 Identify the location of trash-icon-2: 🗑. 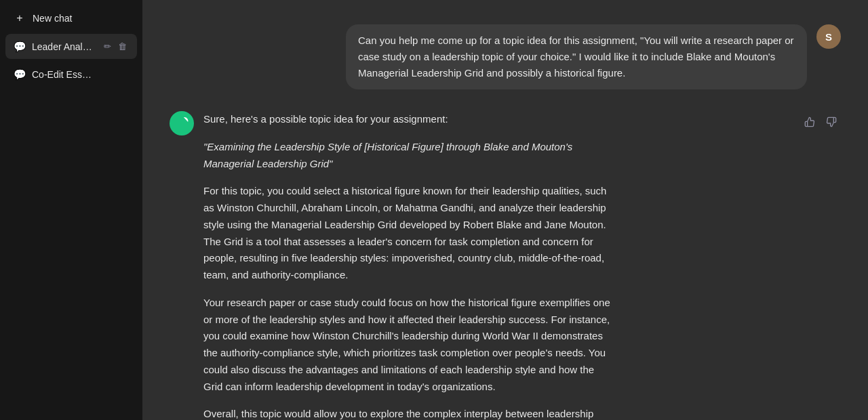
(122, 75).